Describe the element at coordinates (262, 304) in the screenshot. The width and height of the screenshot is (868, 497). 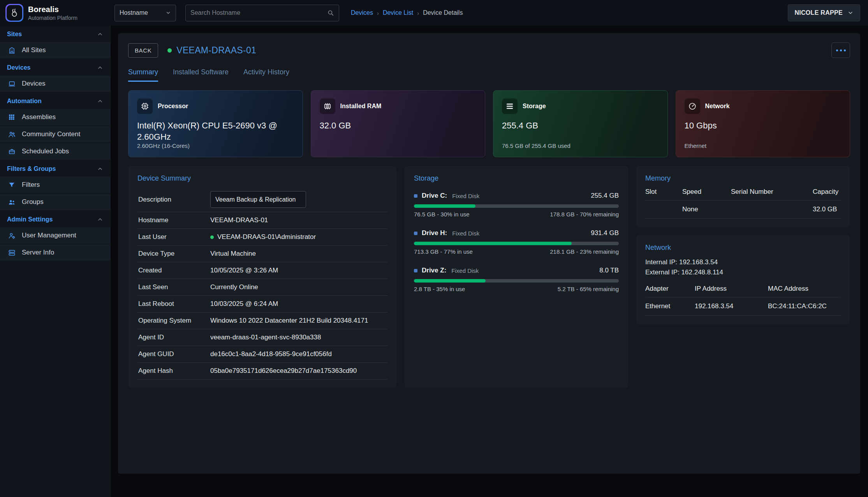
I see `summary-row-last-reboot: Last Reboot 10/03/2025 @ 6:24 AM` at that location.